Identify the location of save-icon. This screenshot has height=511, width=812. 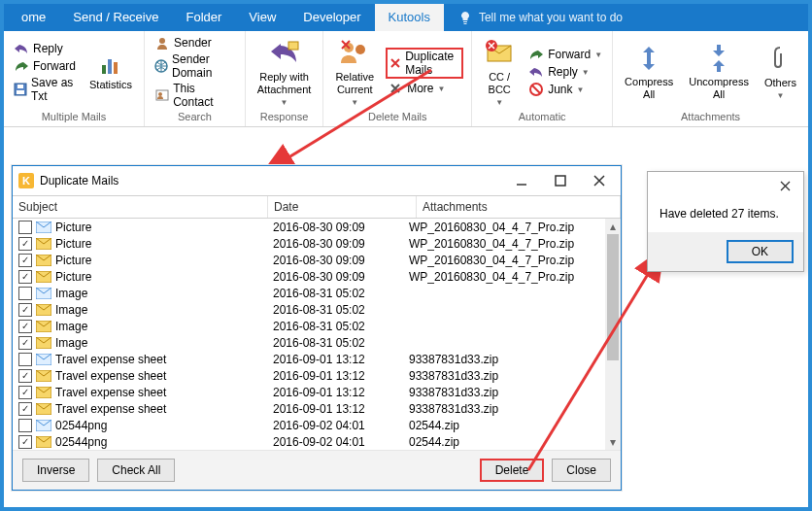
(20, 89).